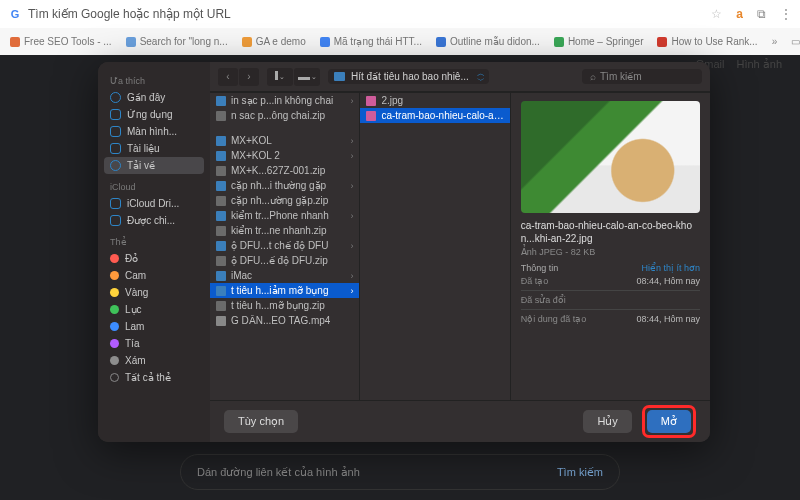  I want to click on file-row: G DẪN...EO TAG.mp4, so click(284, 320).